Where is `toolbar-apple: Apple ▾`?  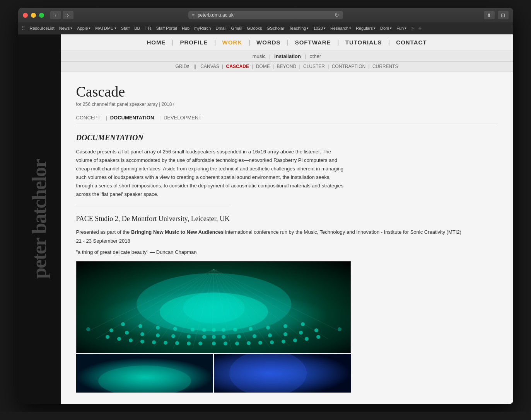 toolbar-apple: Apple ▾ is located at coordinates (84, 28).